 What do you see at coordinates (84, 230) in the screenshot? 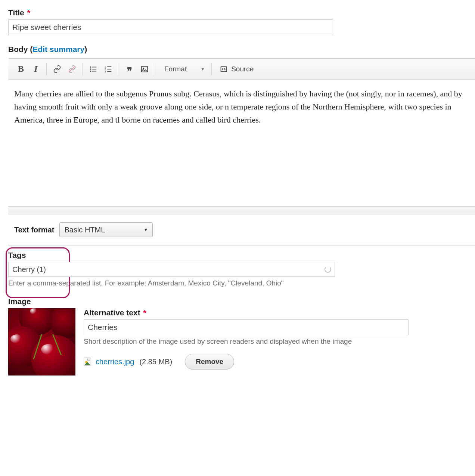
I see `text-format-value: Basic HTML` at bounding box center [84, 230].